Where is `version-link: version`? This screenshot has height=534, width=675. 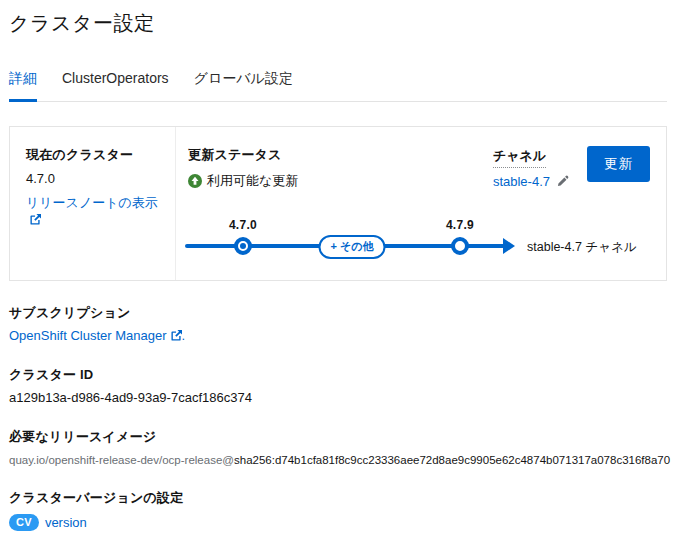 version-link: version is located at coordinates (66, 522).